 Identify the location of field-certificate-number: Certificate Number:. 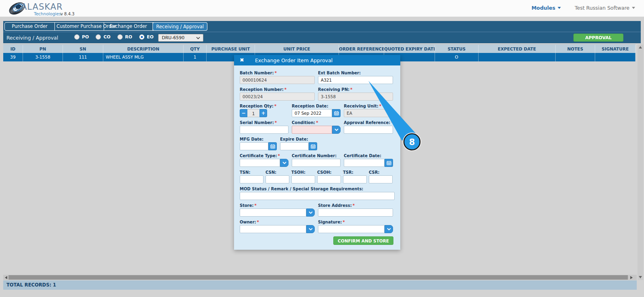
(316, 160).